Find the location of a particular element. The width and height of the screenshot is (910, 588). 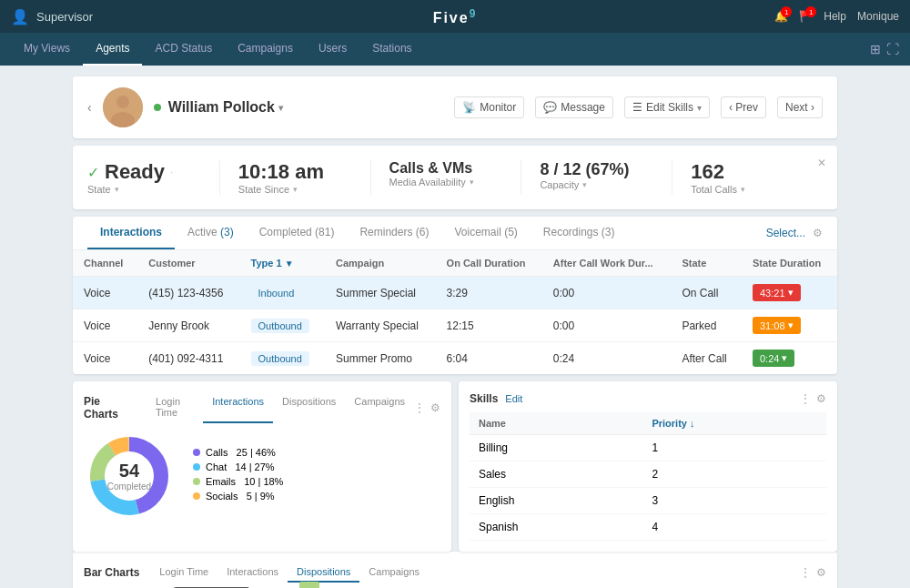

agent-dropdown-icon: ▾ is located at coordinates (280, 107).